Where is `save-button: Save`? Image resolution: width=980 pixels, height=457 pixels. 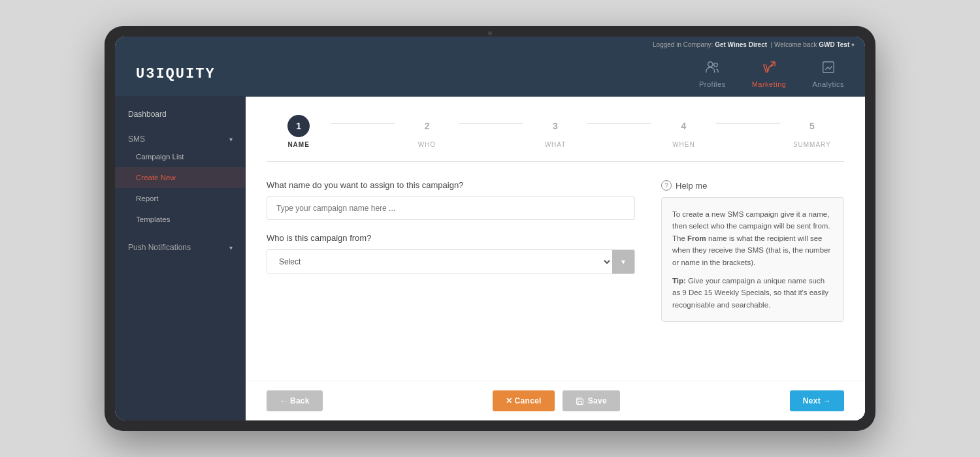
save-button: Save is located at coordinates (591, 401).